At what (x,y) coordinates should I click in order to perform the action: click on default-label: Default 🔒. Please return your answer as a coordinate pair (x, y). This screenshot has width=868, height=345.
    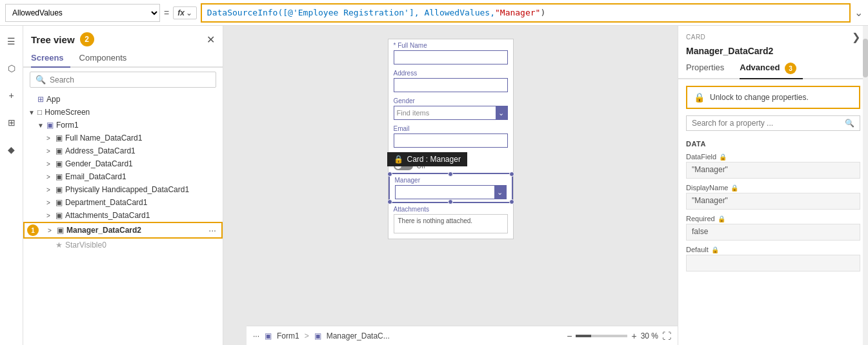
    Looking at the image, I should click on (773, 250).